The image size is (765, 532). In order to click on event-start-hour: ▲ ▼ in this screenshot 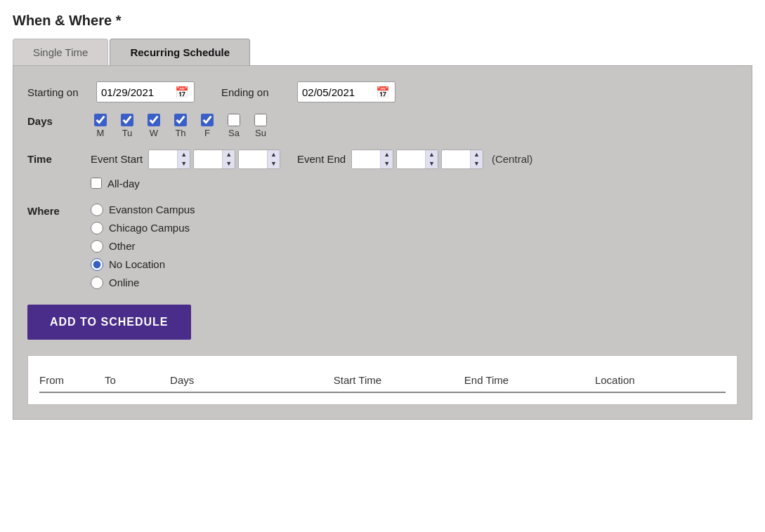, I will do `click(169, 159)`.